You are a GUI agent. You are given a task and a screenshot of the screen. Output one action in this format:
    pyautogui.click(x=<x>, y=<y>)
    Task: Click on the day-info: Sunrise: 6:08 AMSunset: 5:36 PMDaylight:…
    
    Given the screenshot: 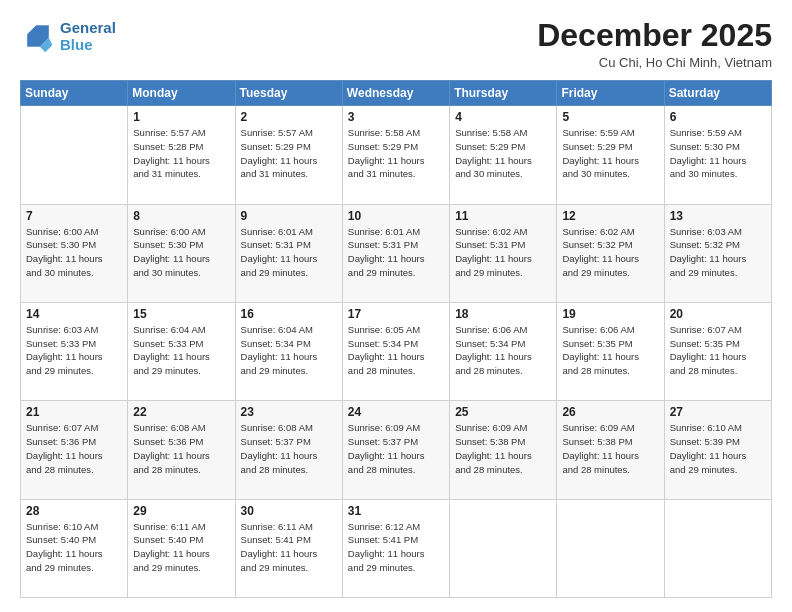 What is the action you would take?
    pyautogui.click(x=181, y=448)
    